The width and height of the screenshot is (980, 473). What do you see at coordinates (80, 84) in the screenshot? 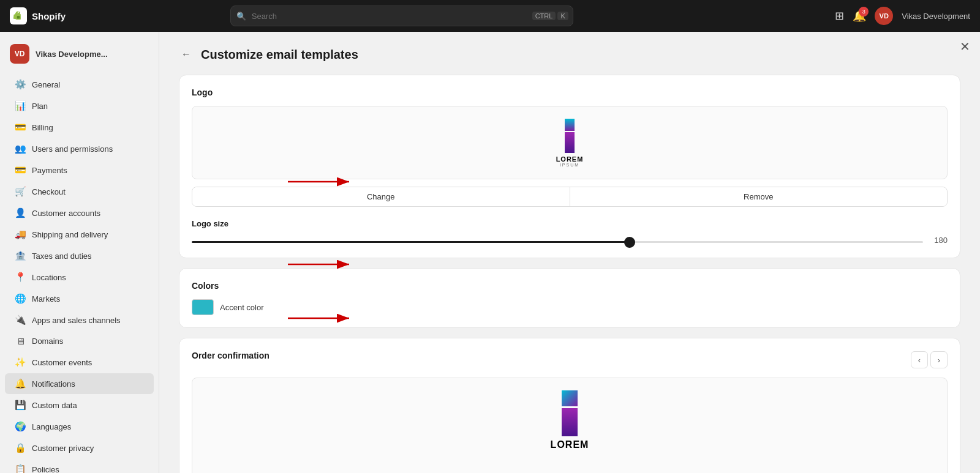
I see `sidebar-item-general: ⚙️ General` at bounding box center [80, 84].